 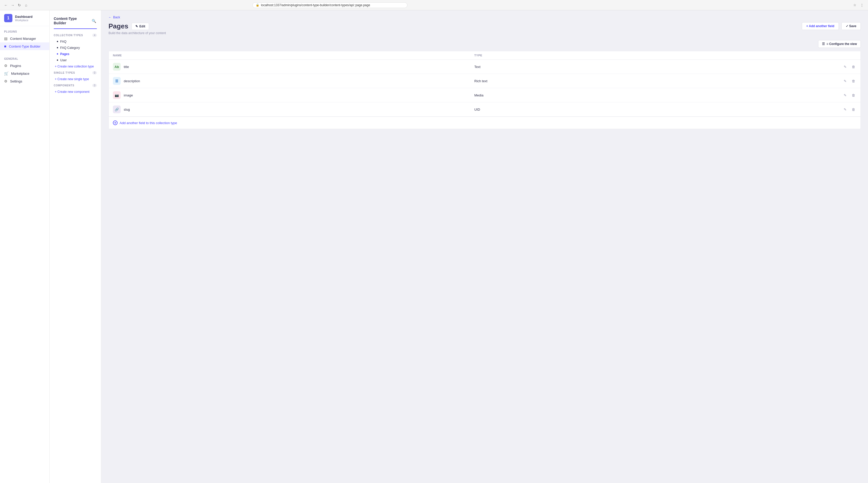 What do you see at coordinates (25, 47) in the screenshot?
I see `sidebar-item-content-type-builder: ■ Content-Type Builder` at bounding box center [25, 47].